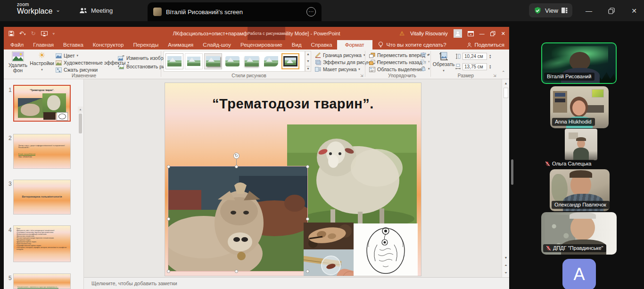 This screenshot has height=289, width=644. I want to click on ribbon-tab-row: Файл Главная Вставка Конструктор Переход…, so click(256, 45).